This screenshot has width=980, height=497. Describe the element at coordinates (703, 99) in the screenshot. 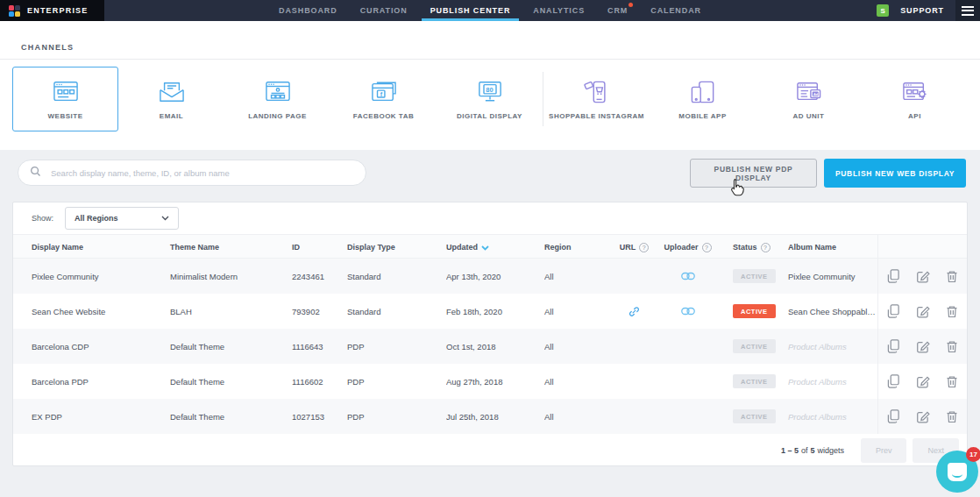

I see `channel-mobile-app: MOBILE APP` at that location.